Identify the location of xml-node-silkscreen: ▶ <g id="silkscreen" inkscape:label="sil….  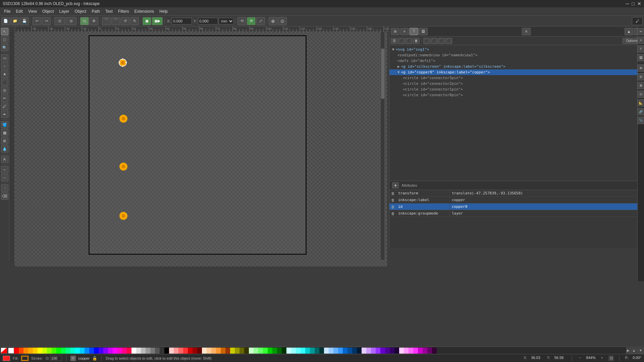
(517, 66).